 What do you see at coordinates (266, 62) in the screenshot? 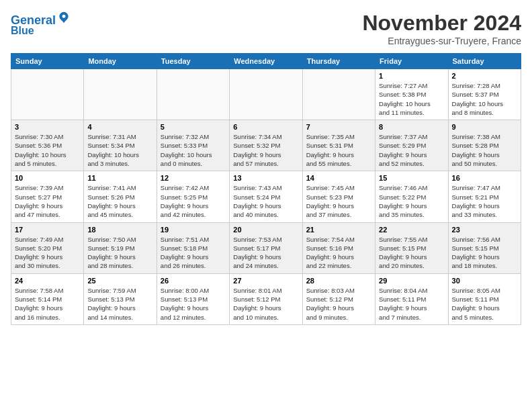
I see `header-wednesday: Wednesday` at bounding box center [266, 62].